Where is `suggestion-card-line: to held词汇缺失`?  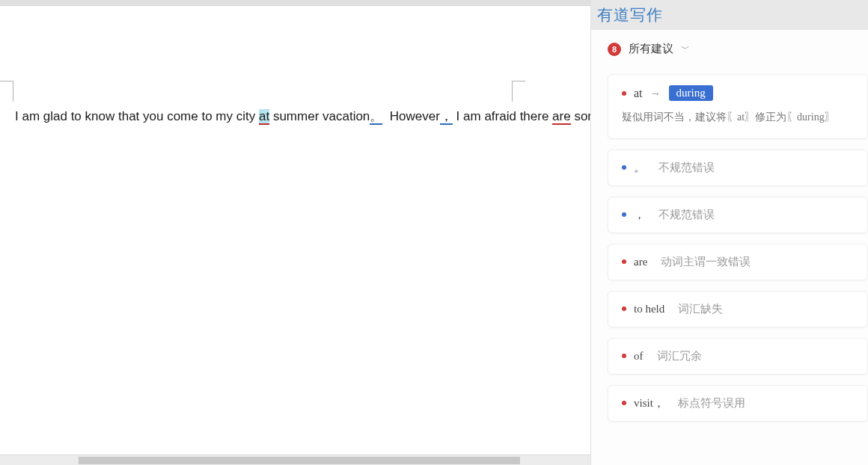 suggestion-card-line: to held词汇缺失 is located at coordinates (740, 310).